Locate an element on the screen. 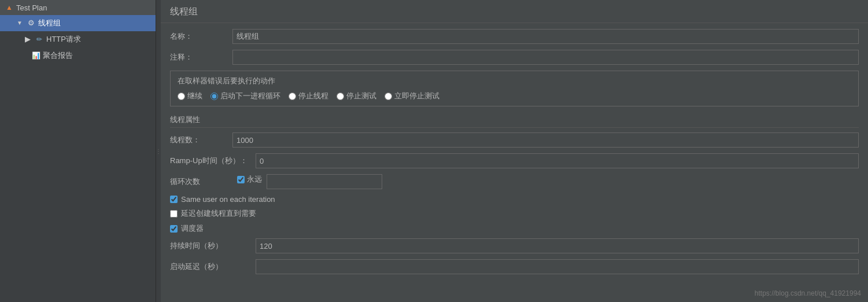 The image size is (868, 302). loop-forever-label: 永远 is located at coordinates (254, 179).